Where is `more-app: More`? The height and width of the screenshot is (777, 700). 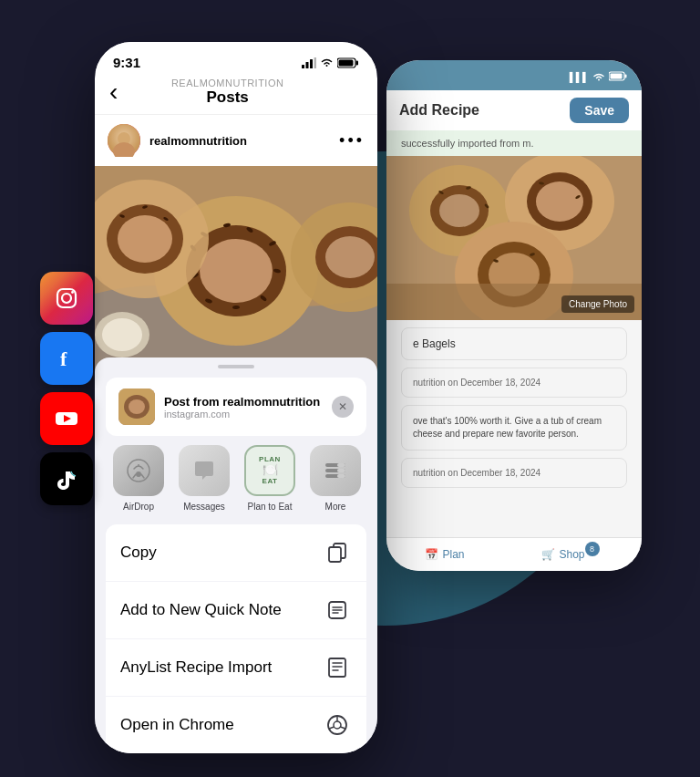
more-app: More is located at coordinates (335, 478).